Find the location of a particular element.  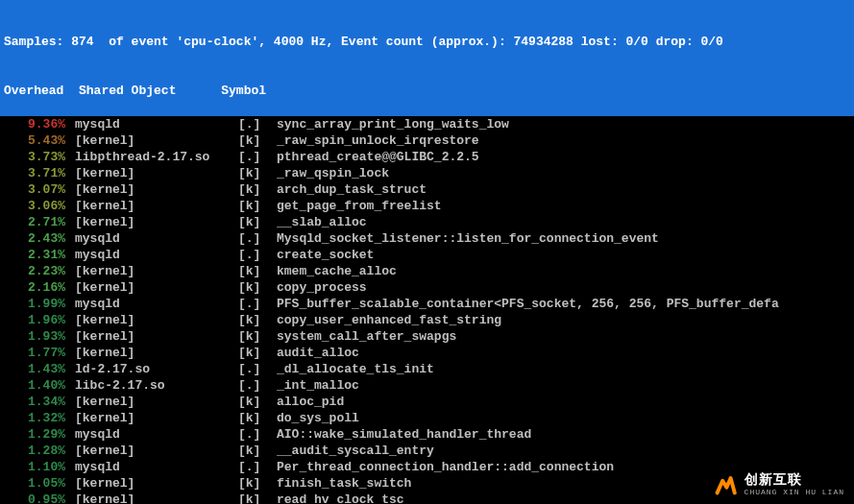

overhead-percent: 1.96% is located at coordinates (39, 321).